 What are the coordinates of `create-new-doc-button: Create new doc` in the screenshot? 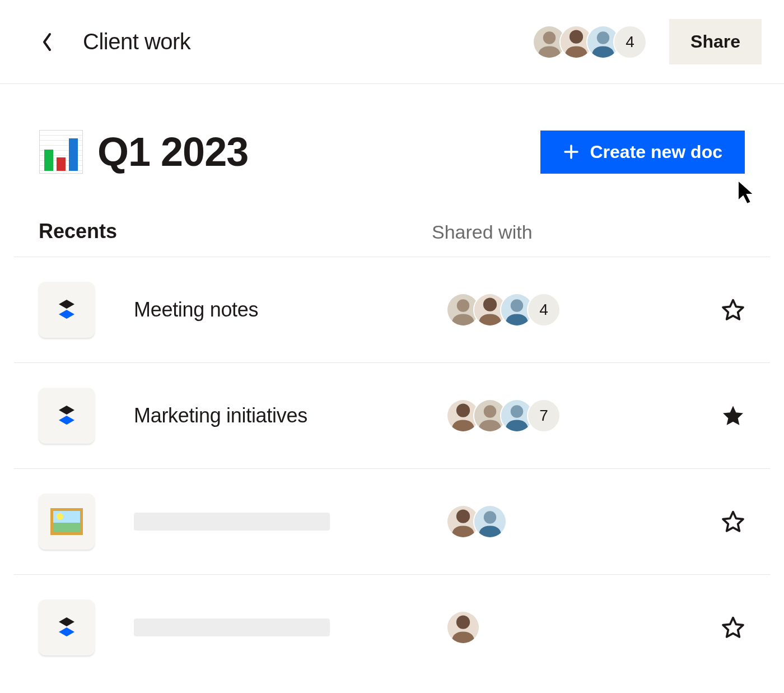 It's located at (643, 152).